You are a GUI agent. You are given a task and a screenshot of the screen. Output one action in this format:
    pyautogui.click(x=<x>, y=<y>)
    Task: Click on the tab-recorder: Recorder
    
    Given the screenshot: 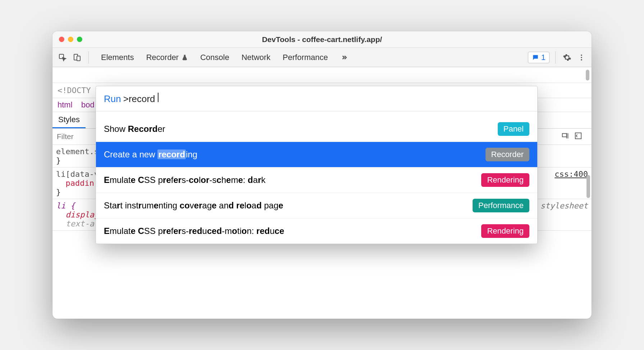 What is the action you would take?
    pyautogui.click(x=167, y=57)
    